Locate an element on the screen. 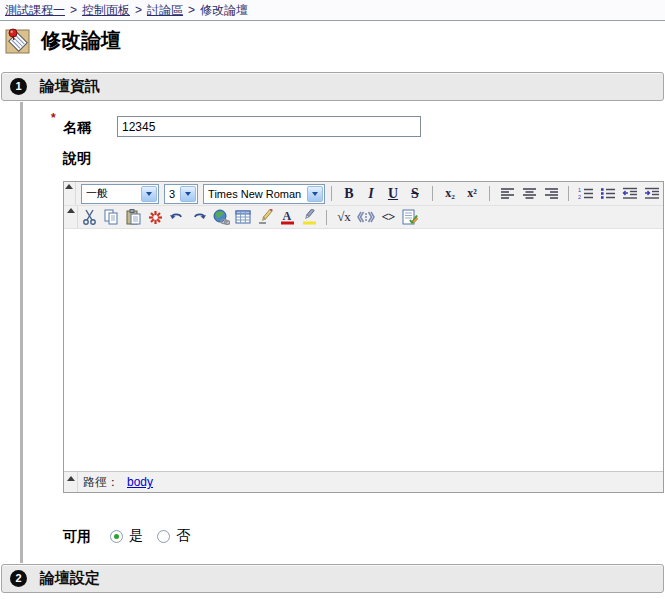  breadcrumb-discussion-board-link: 討論區 is located at coordinates (165, 10).